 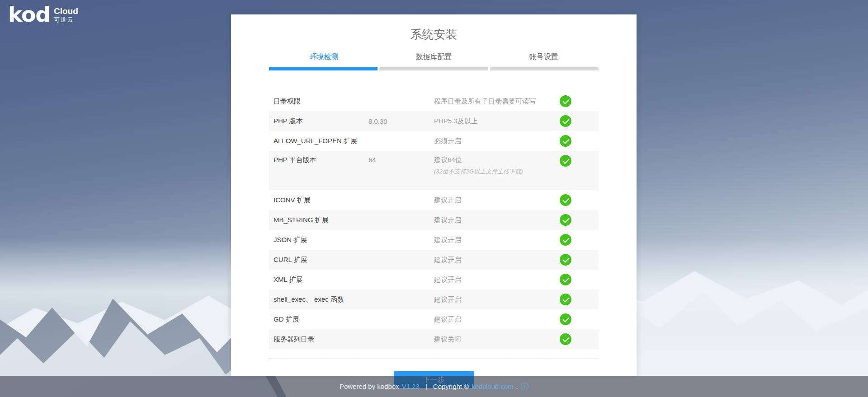 I want to click on copyright-text: Copyright ©, so click(x=451, y=387).